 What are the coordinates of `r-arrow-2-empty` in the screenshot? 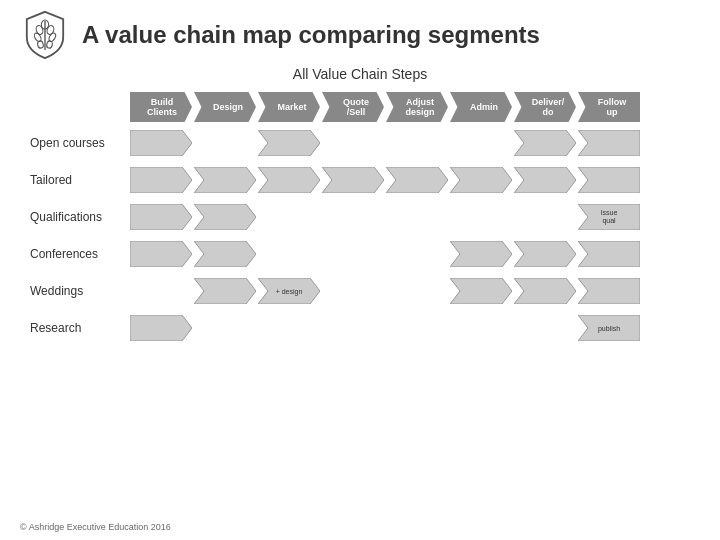 It's located at (289, 328).